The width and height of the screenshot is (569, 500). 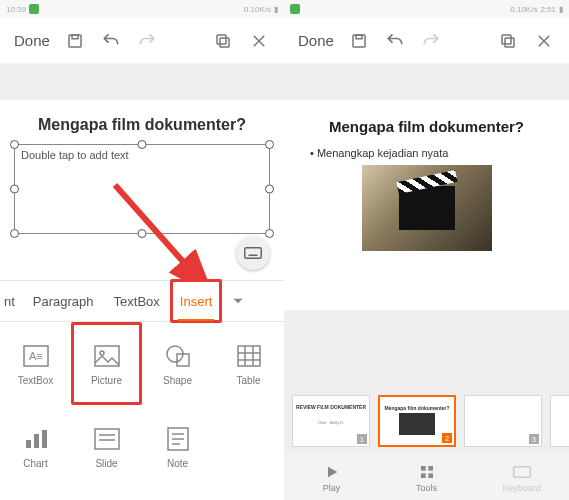 I want to click on tool-note: Note, so click(x=178, y=446).